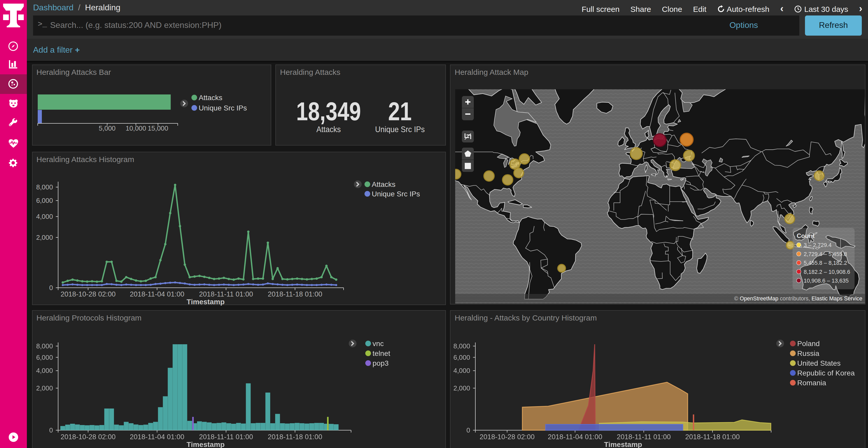 The height and width of the screenshot is (448, 868). I want to click on svg-text: Count, so click(805, 236).